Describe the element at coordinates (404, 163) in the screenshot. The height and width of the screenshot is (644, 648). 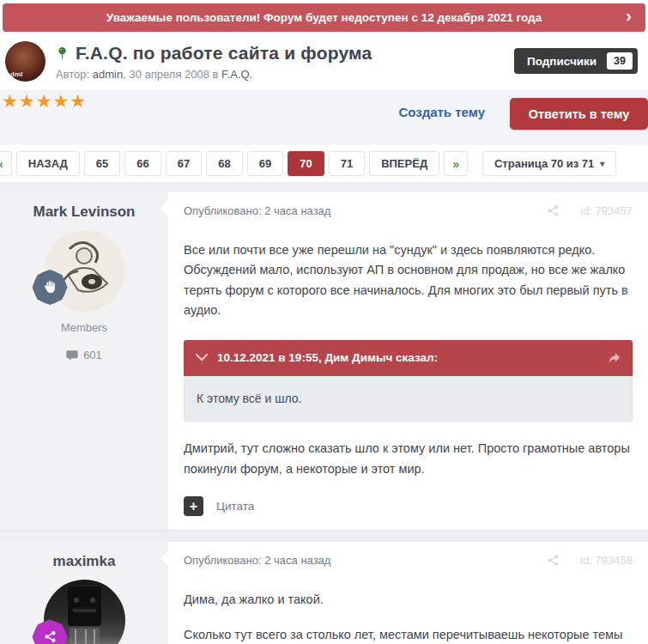
I see `next-page-button: ВПЕРЁД` at that location.